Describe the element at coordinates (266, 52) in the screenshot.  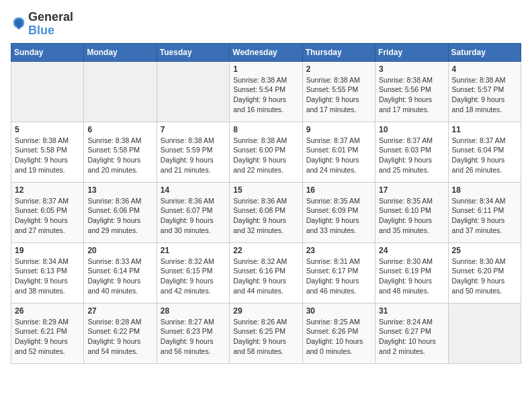
I see `weekday-header-row: SundayMondayTuesdayWednesdayThursdayFrid…` at that location.